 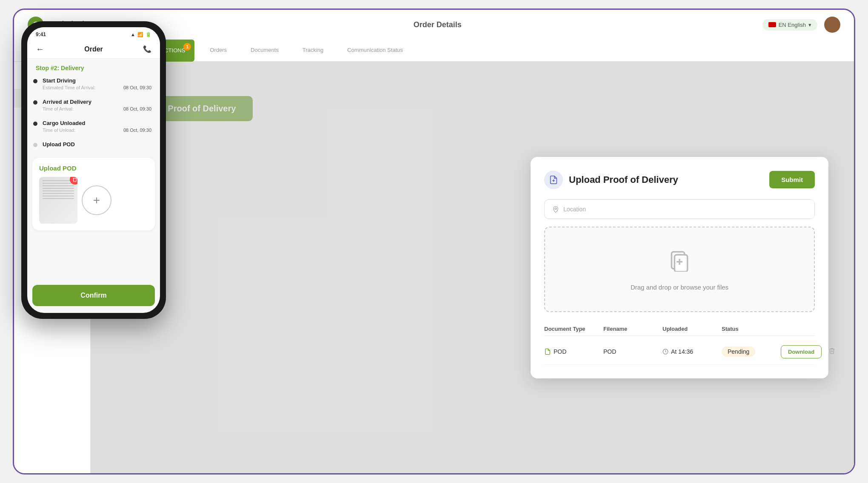 I want to click on stop-detail-3: Time of Unload: 08 Oct, 09:30, so click(x=94, y=130).